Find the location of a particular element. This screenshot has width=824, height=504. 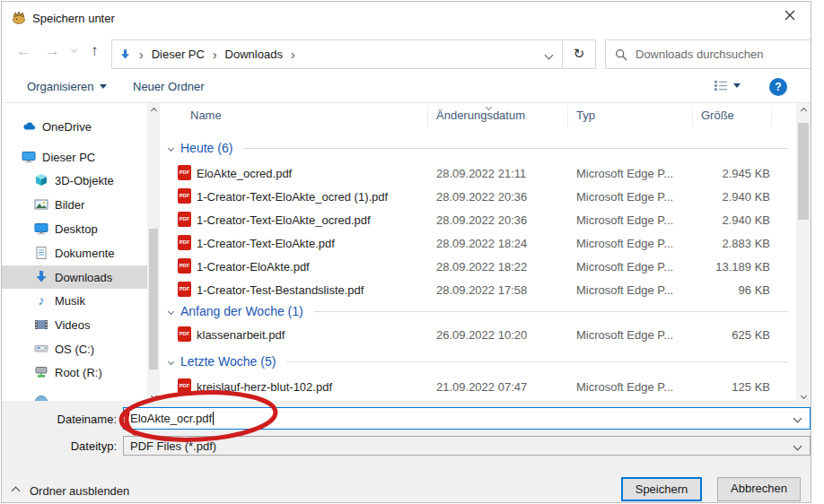

filetype-select: PDF Files (*.pdf) is located at coordinates (467, 446).